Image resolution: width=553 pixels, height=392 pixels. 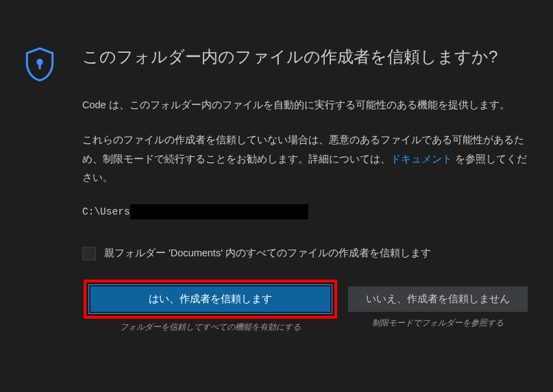 What do you see at coordinates (210, 299) in the screenshot?
I see `highlight-annotation: はい、作成者を信頼します` at bounding box center [210, 299].